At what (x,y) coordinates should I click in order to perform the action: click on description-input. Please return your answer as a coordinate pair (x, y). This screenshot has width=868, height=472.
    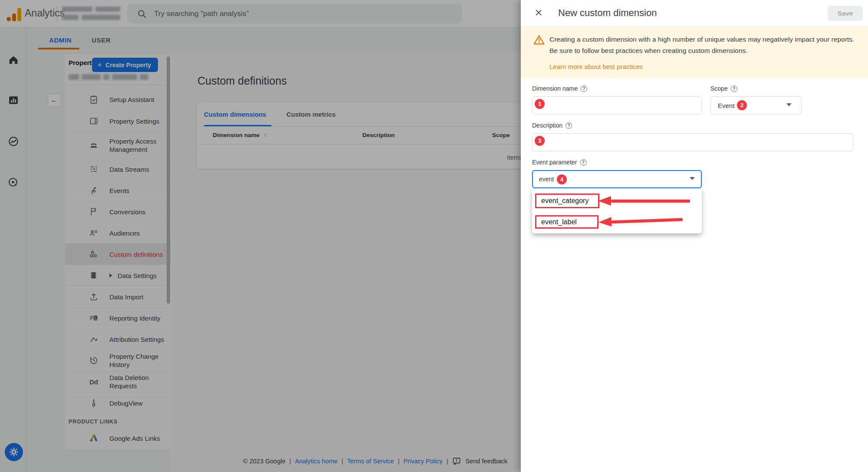
    Looking at the image, I should click on (693, 142).